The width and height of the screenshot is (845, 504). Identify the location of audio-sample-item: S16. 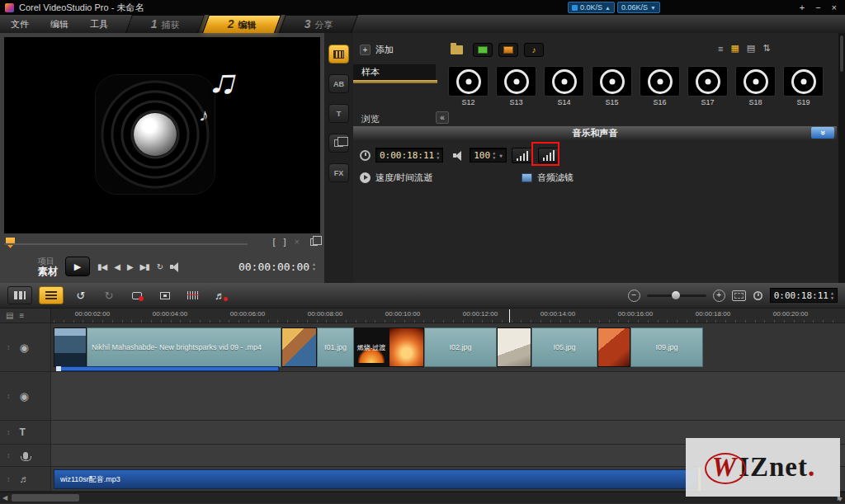
(660, 86).